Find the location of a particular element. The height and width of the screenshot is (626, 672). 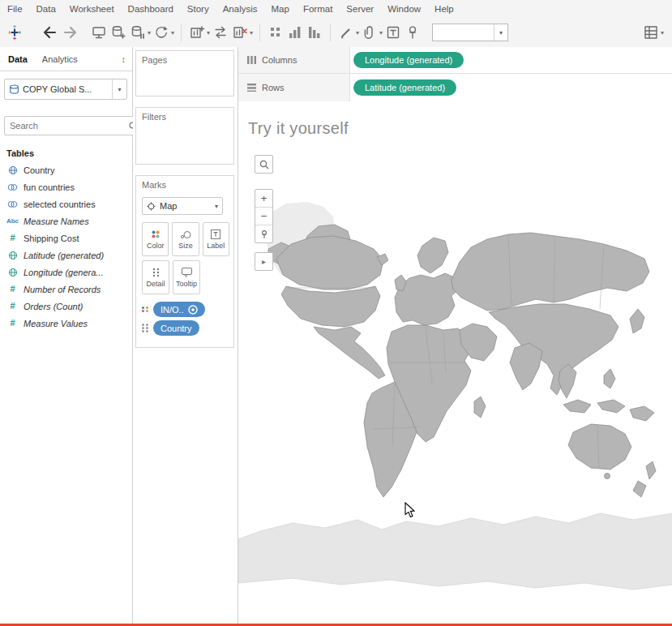

detail-button: Detail is located at coordinates (156, 277).